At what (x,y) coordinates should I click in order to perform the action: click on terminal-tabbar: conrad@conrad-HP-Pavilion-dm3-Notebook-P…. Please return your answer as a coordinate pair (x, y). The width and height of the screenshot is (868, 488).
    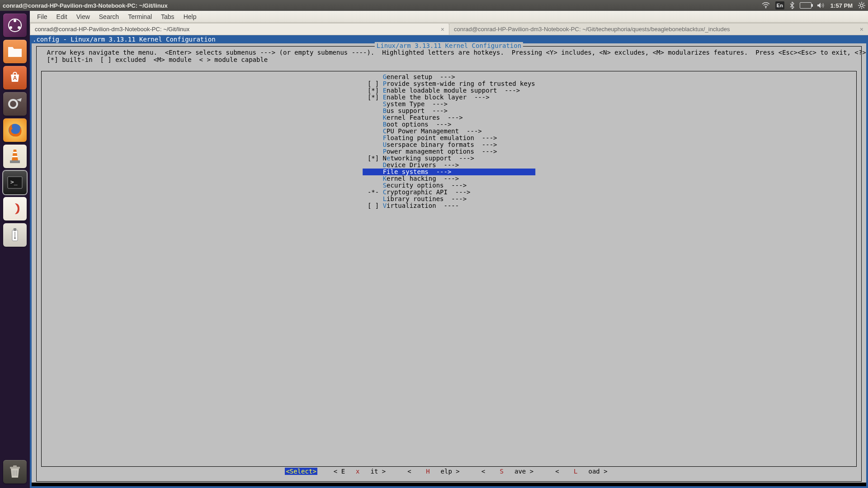
    Looking at the image, I should click on (449, 29).